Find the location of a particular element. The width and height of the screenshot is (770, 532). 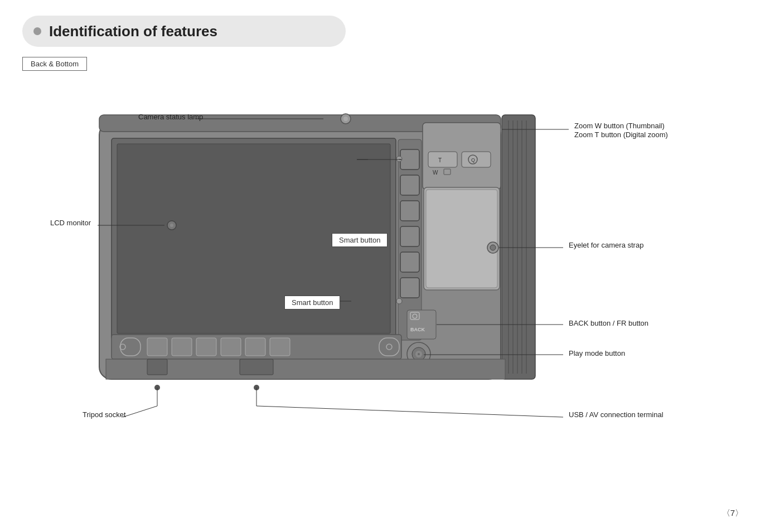

svg-text: BACK is located at coordinates (418, 330).